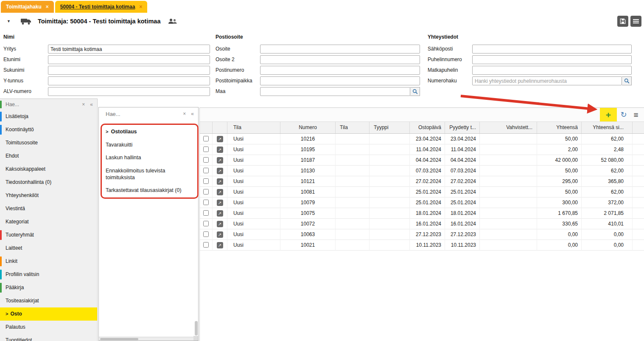 This screenshot has height=341, width=644. Describe the element at coordinates (462, 127) in the screenshot. I see `column-header-pyydetty: Pyydetty t...` at that location.